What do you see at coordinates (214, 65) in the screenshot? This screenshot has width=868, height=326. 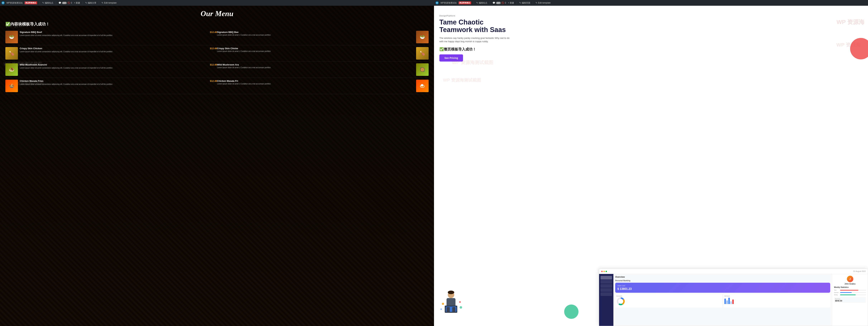 I see `item-price-3: $12.48` at bounding box center [214, 65].